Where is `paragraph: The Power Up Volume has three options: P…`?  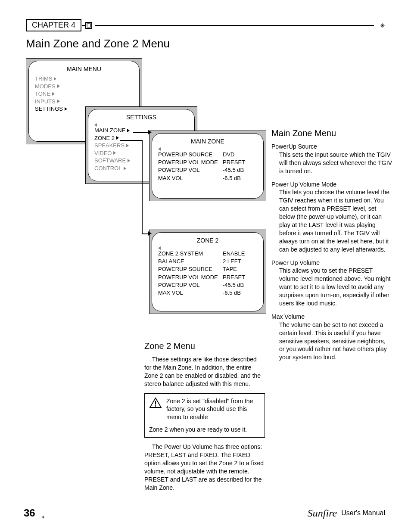
paragraph: The Power Up Volume has three options: P… is located at coordinates (205, 467).